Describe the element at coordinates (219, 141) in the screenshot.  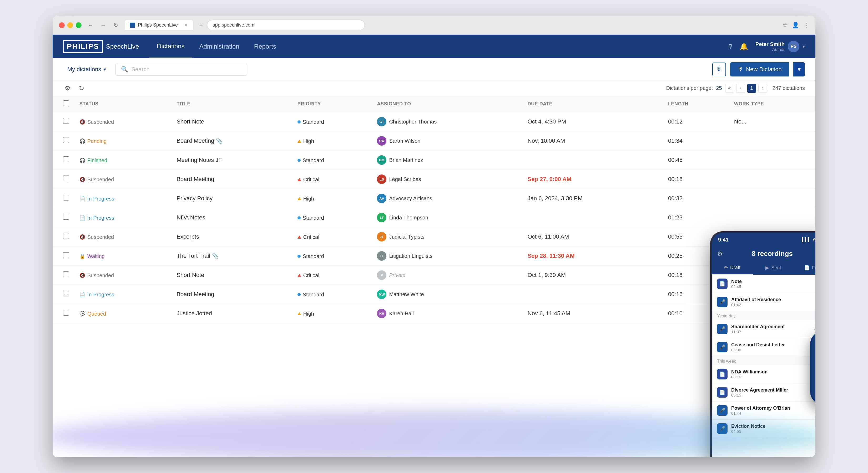
I see `attachment-icon: 📎` at that location.